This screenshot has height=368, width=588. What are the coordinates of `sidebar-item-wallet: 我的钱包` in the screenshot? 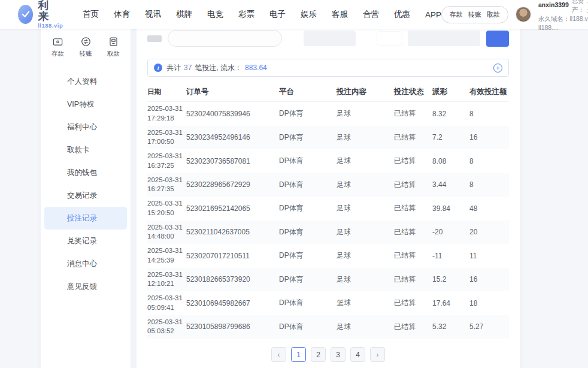 It's located at (86, 173).